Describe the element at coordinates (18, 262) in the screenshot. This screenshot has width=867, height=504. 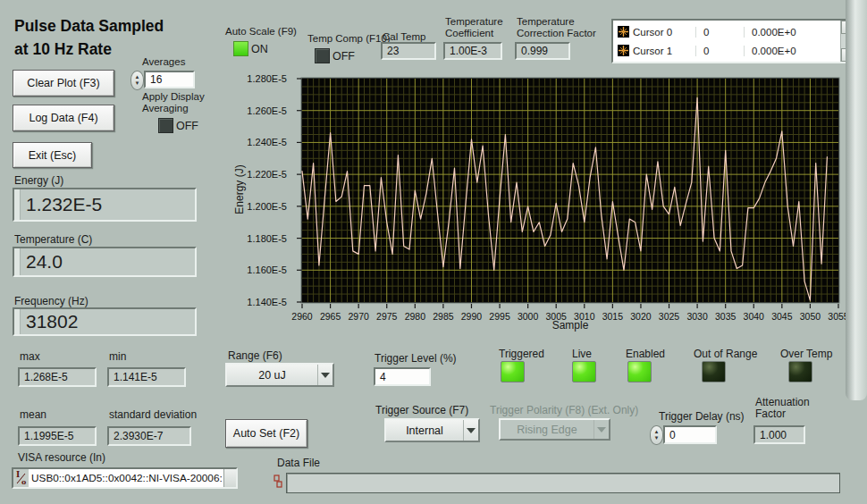
I see `field-gutter` at that location.